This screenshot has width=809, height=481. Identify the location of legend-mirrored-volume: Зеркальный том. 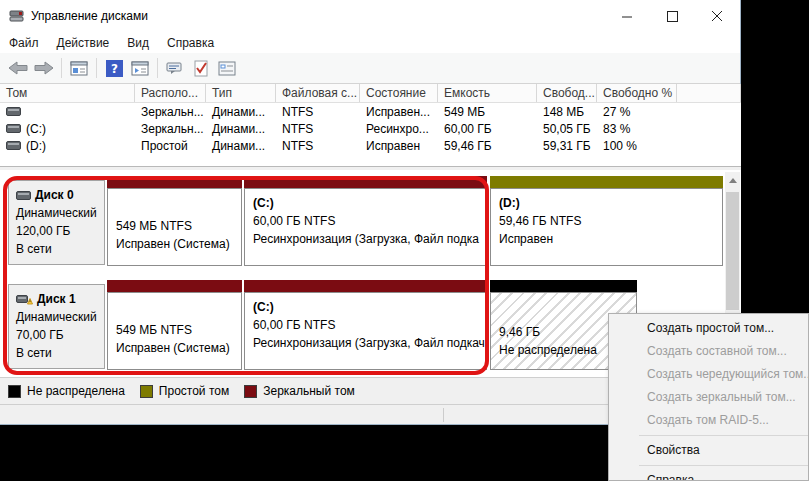
(300, 391).